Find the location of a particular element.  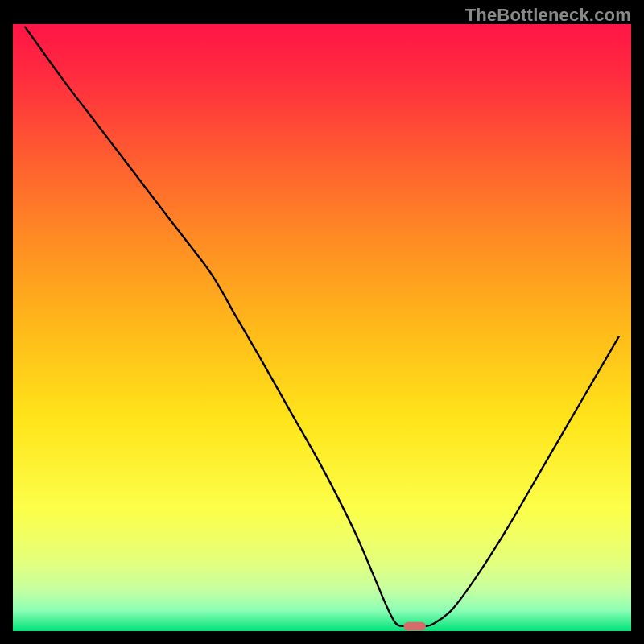

watermark-text: TheBottleneck.com is located at coordinates (548, 15).